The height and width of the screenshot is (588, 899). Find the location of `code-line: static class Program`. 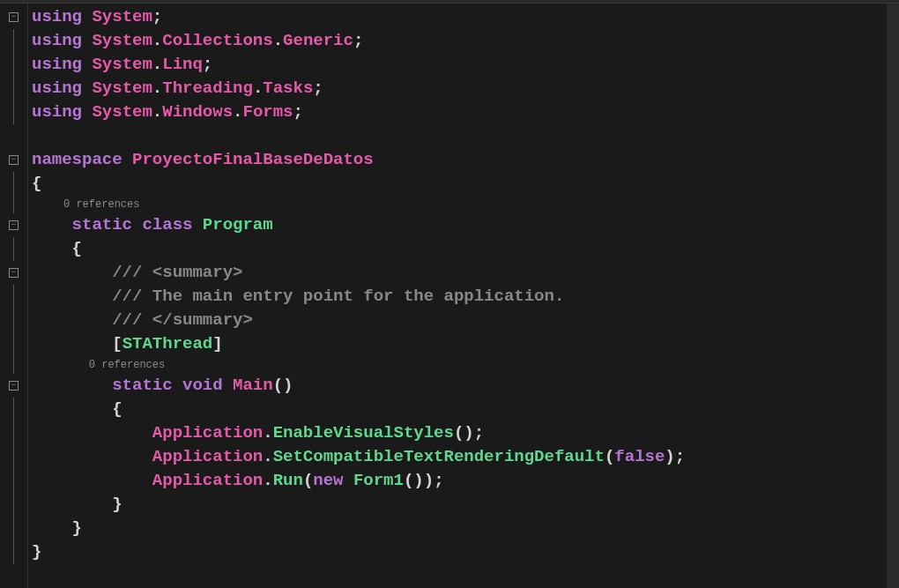

code-line: static class Program is located at coordinates (459, 226).